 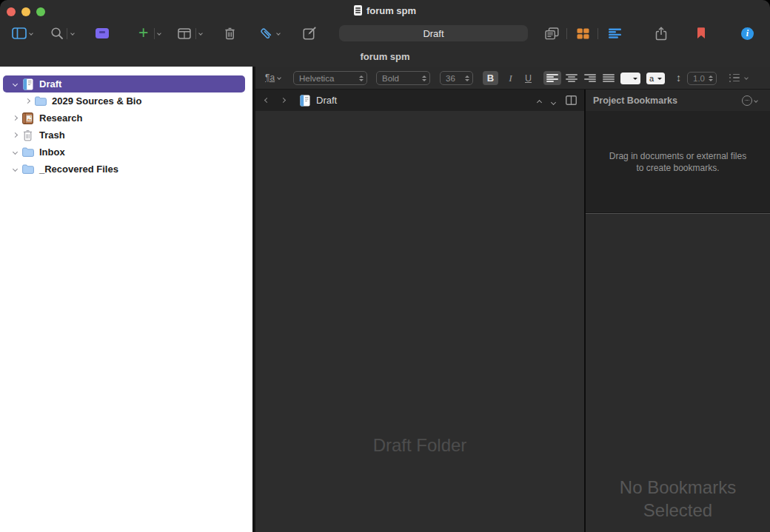 What do you see at coordinates (583, 33) in the screenshot?
I see `corkboard-view-button` at bounding box center [583, 33].